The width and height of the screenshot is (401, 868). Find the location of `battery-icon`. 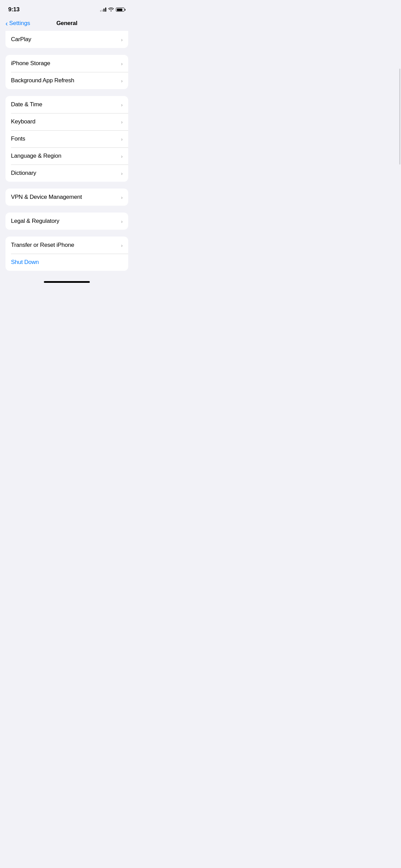

battery-icon is located at coordinates (121, 10).